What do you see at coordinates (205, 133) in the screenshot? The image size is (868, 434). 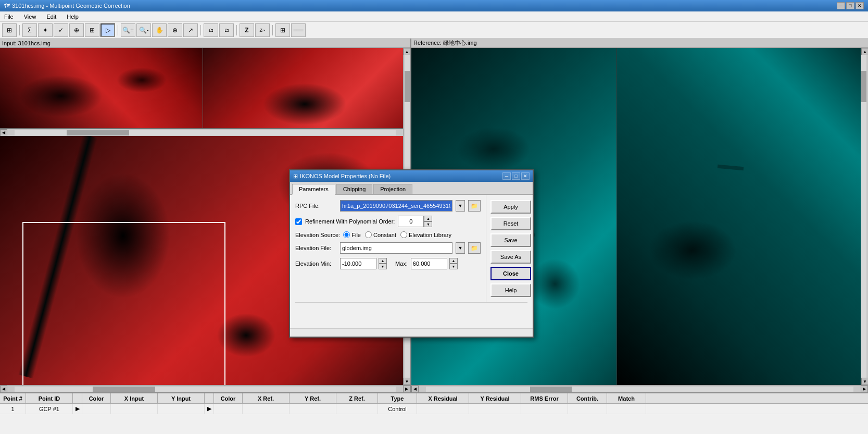 I see `hscroll-track` at bounding box center [205, 133].